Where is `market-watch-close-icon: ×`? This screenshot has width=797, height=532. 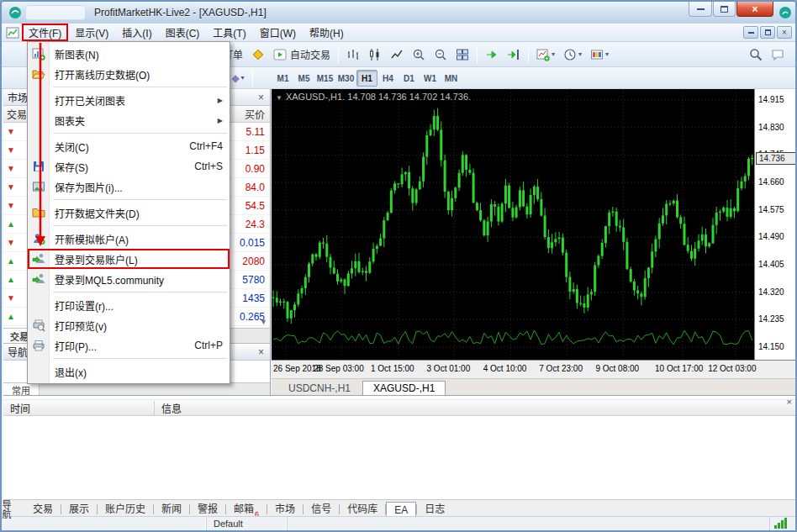 market-watch-close-icon: × is located at coordinates (261, 97).